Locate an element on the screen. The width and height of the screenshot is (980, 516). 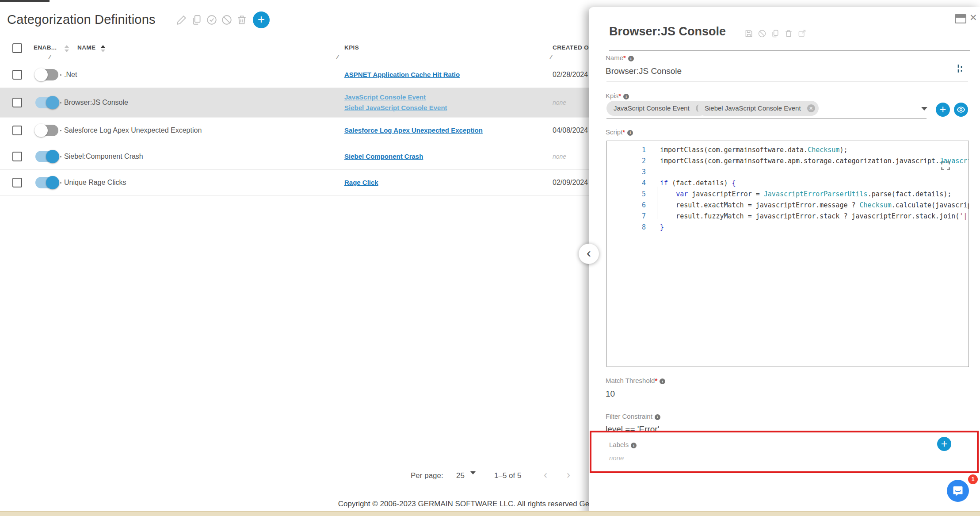
labels-field-label: Labelsi is located at coordinates (623, 445).